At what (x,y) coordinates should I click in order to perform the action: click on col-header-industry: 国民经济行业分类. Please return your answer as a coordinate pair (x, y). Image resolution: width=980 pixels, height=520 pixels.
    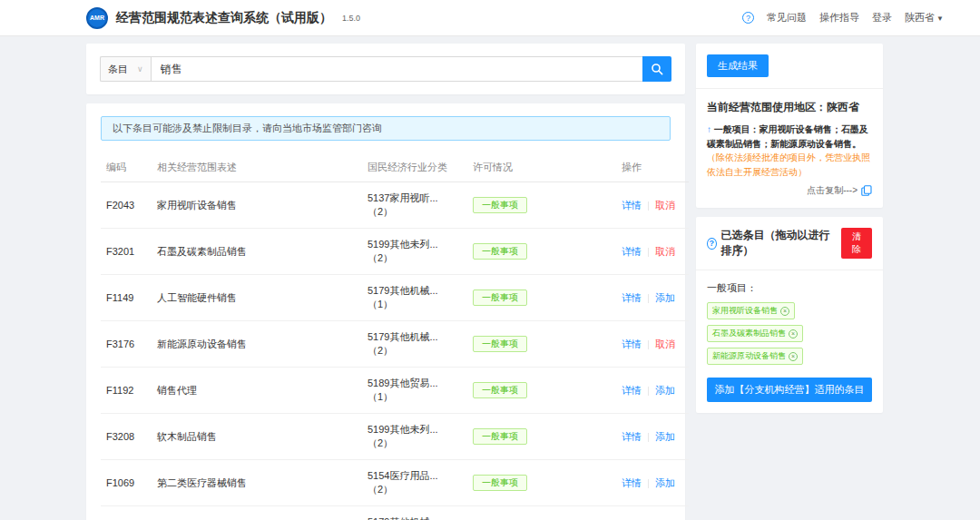
    Looking at the image, I should click on (415, 168).